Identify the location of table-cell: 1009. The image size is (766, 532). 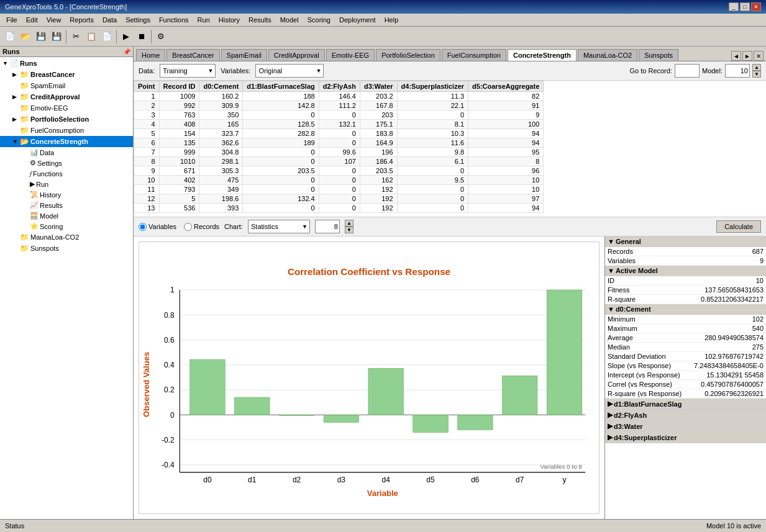
(179, 97).